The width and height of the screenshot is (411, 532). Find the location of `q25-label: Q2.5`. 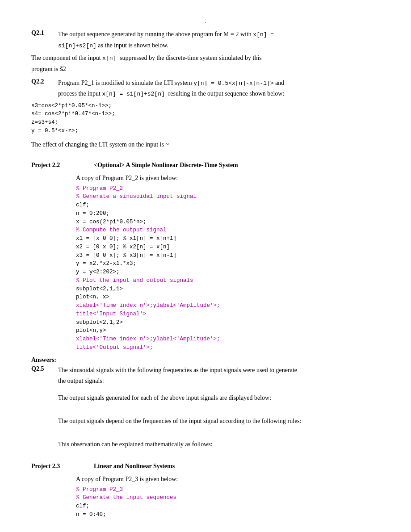

q25-label: Q2.5 is located at coordinates (45, 408).